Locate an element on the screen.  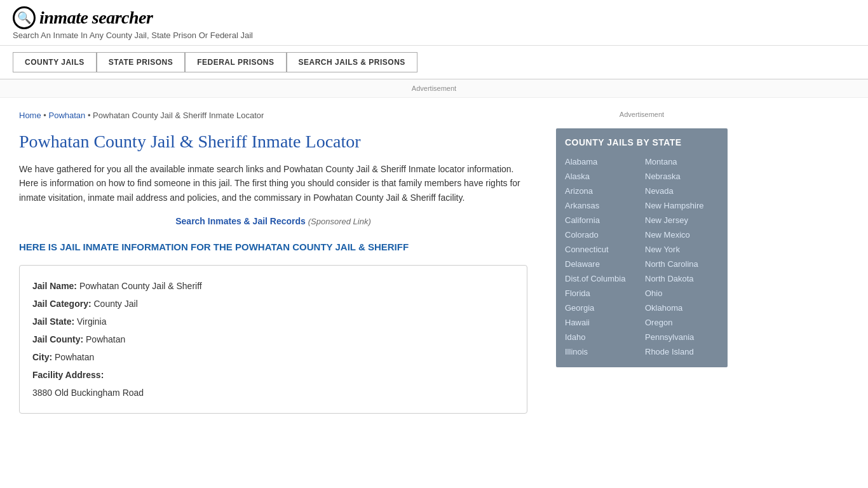
page-title: Powhatan County Jail & Sheriff Inmate Lo… is located at coordinates (273, 142).